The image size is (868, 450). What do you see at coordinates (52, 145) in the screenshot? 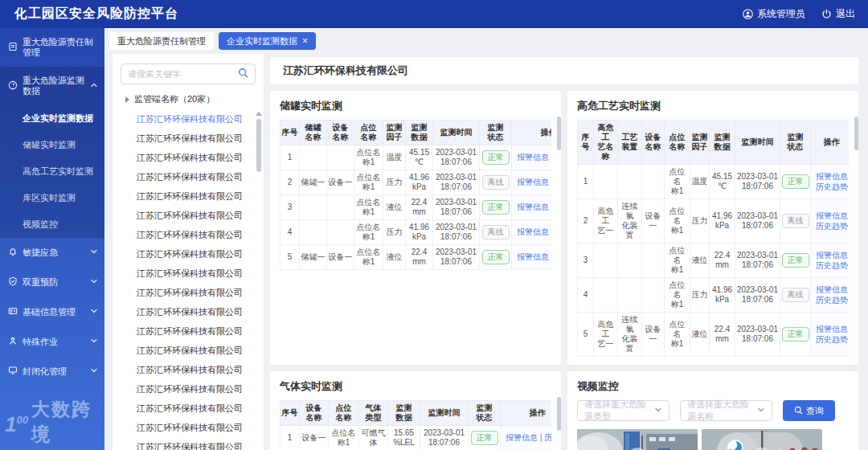
I see `sidebar-subitem-1: 储罐实时监测` at bounding box center [52, 145].